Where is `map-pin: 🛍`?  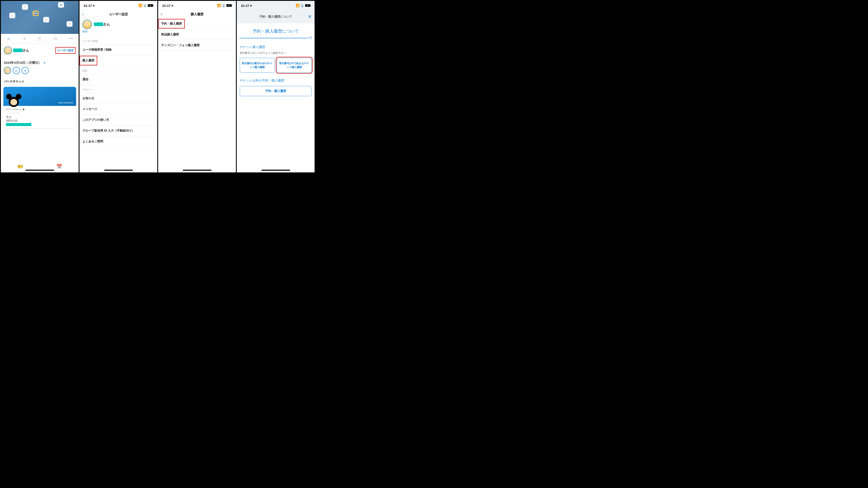
map-pin: 🛍 is located at coordinates (61, 5).